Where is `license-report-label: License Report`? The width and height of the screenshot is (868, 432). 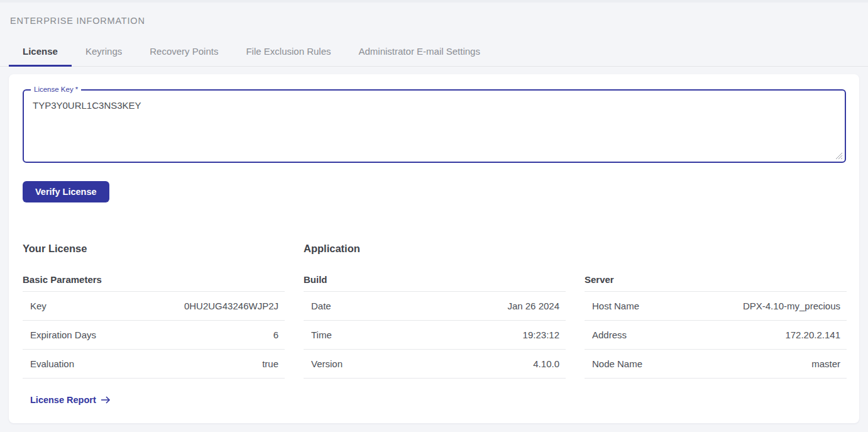
license-report-label: License Report is located at coordinates (63, 400).